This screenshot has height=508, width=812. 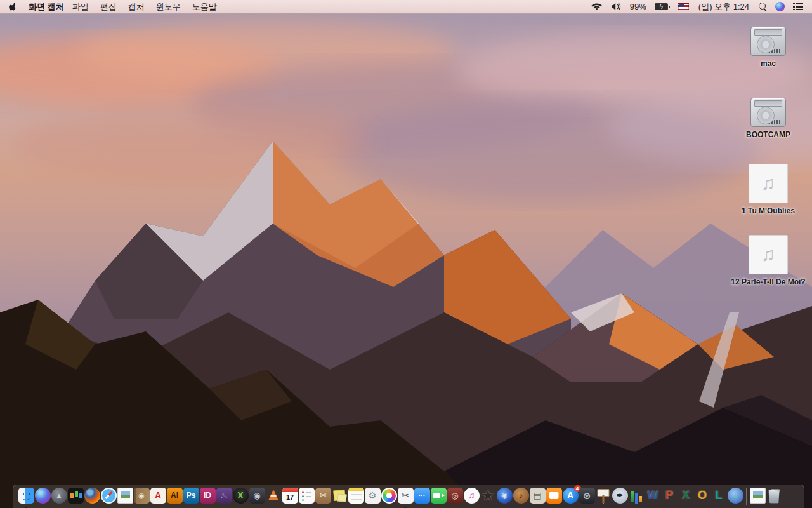 What do you see at coordinates (46, 7) in the screenshot?
I see `active-app-name: 화면 캡처` at bounding box center [46, 7].